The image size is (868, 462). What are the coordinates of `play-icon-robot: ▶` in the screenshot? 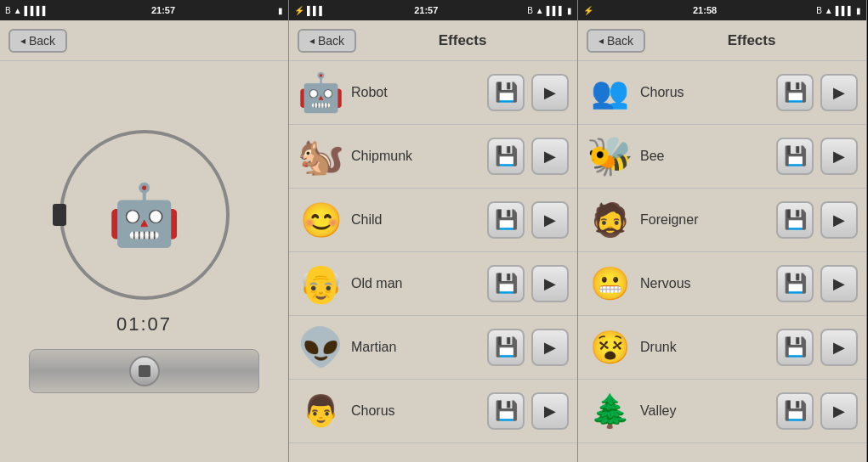 It's located at (550, 93).